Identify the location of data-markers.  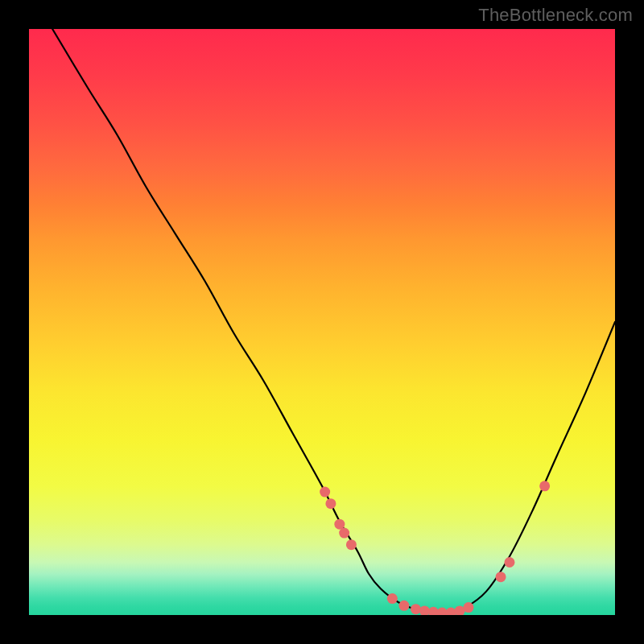
(435, 547).